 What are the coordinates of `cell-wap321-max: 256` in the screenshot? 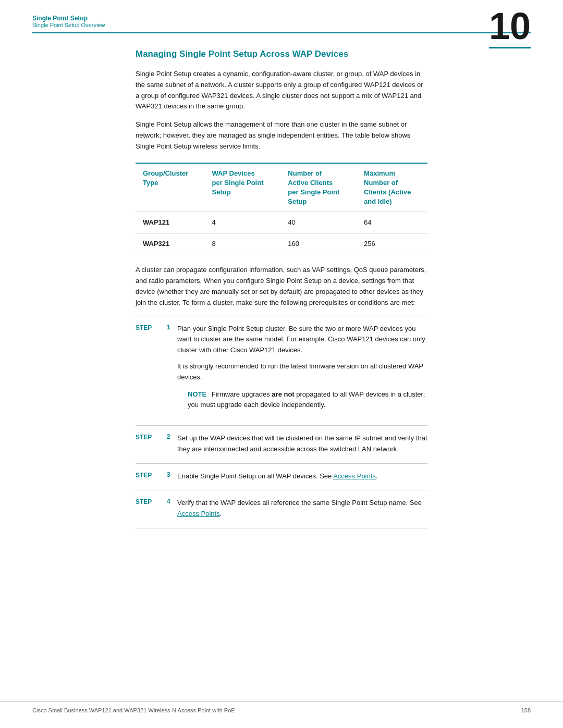 It's located at (392, 244).